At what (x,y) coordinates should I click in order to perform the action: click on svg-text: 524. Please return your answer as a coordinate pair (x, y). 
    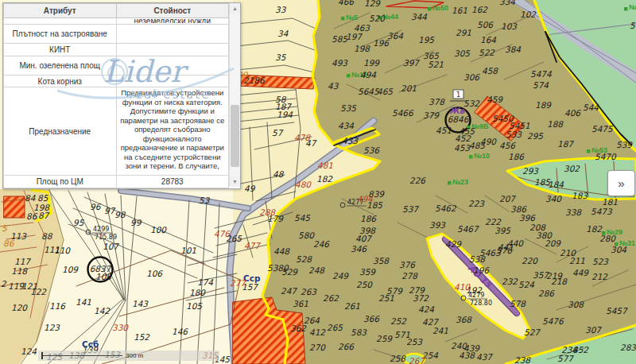
    Looking at the image, I should click on (526, 285).